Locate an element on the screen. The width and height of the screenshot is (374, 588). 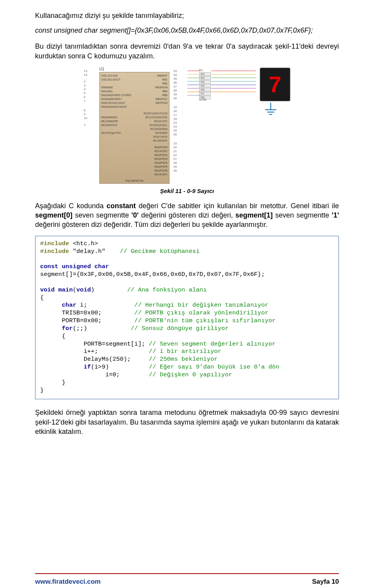
chip-model: PIC16F877A is located at coordinates (134, 181).